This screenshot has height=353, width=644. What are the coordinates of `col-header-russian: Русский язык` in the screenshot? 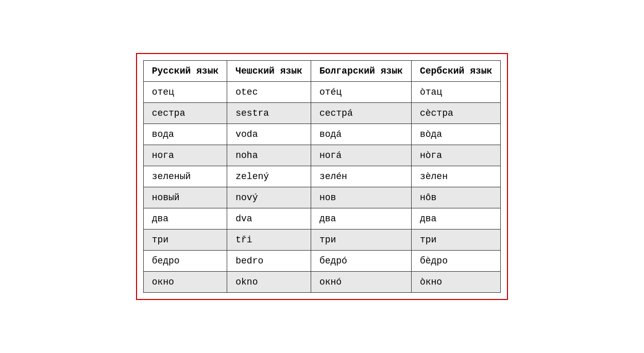 It's located at (185, 71).